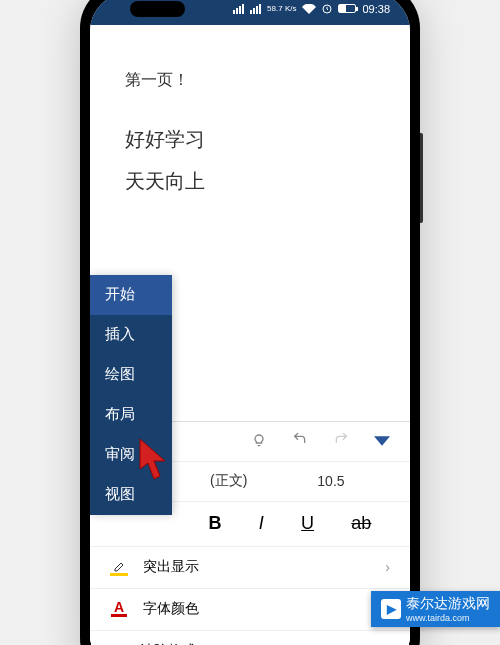 The height and width of the screenshot is (645, 500). I want to click on signal-icon, so click(238, 9).